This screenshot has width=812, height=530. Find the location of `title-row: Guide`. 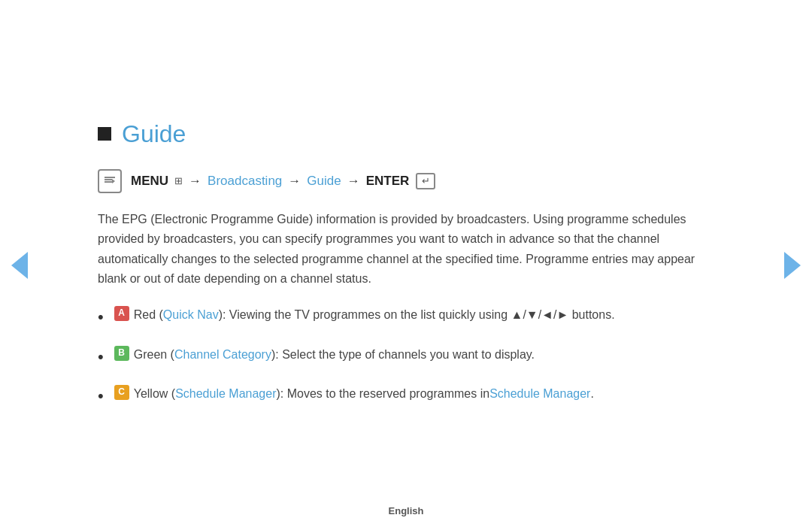

title-row: Guide is located at coordinates (406, 134).